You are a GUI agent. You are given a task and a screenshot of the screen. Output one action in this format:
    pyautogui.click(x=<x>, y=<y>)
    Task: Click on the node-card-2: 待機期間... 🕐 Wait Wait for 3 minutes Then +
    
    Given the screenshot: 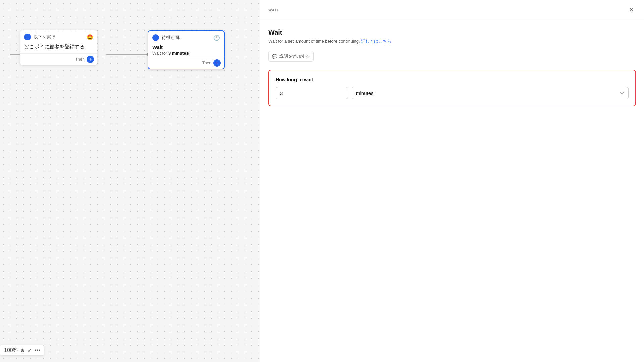 What is the action you would take?
    pyautogui.click(x=186, y=50)
    